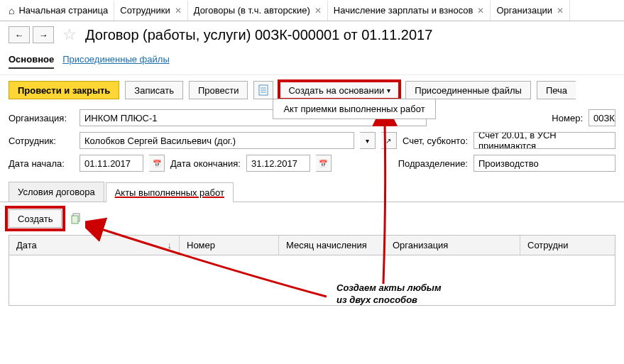 This screenshot has width=624, height=364. What do you see at coordinates (70, 35) in the screenshot?
I see `favorite-star-icon: ☆` at bounding box center [70, 35].